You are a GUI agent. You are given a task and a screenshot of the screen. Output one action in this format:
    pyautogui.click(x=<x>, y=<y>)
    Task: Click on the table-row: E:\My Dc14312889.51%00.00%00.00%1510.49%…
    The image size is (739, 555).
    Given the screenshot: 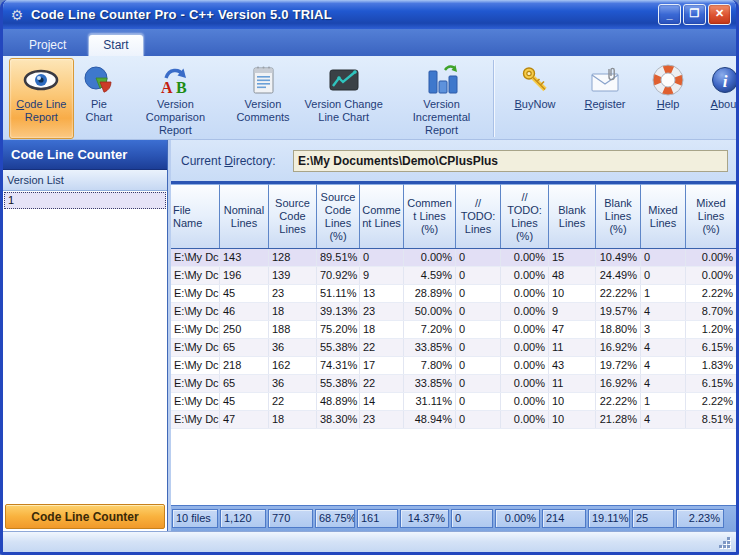 What is the action you would take?
    pyautogui.click(x=454, y=258)
    